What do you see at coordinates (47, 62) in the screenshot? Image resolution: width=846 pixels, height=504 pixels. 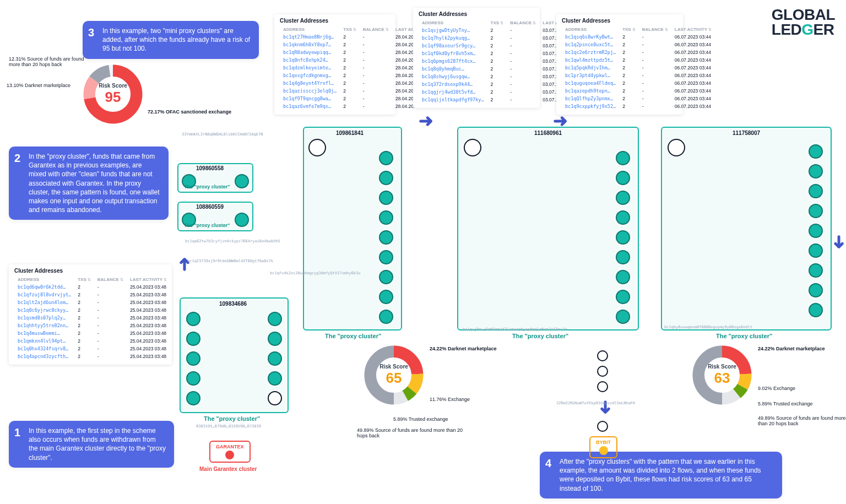 I see `donut95-label-hops: 12.31% Source of funds are found more th…` at bounding box center [47, 62].